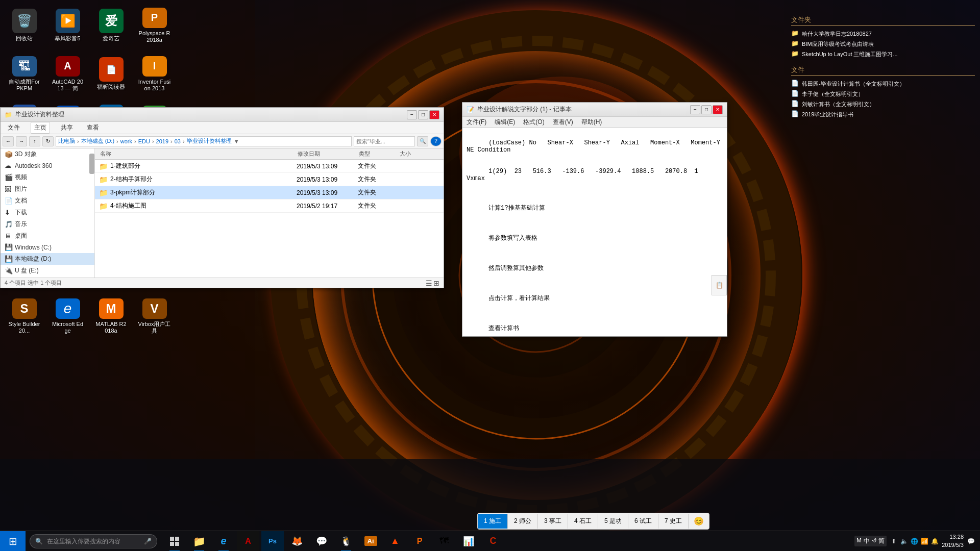 This screenshot has width=980, height=551. What do you see at coordinates (614, 521) in the screenshot?
I see `chat-tab-4: 5 是功` at bounding box center [614, 521].